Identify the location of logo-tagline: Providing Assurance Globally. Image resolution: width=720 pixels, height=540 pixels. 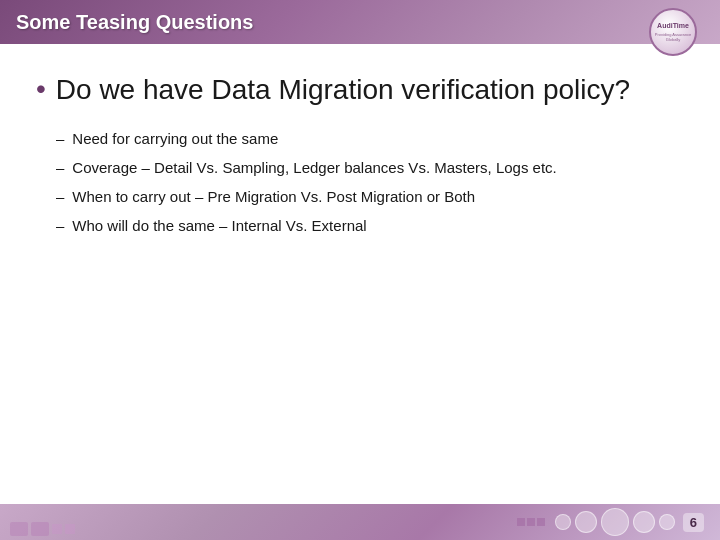
(673, 37).